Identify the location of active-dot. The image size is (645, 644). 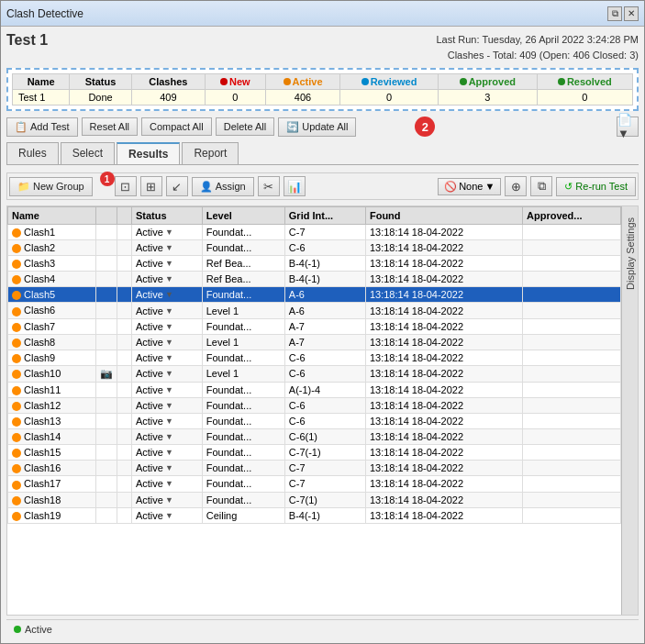
(17, 629).